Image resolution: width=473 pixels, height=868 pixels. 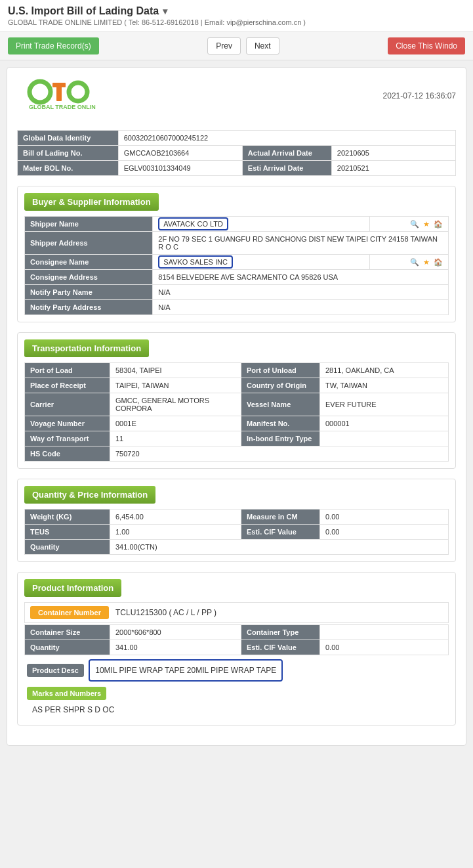 I want to click on inbond-entry-value, so click(x=384, y=439).